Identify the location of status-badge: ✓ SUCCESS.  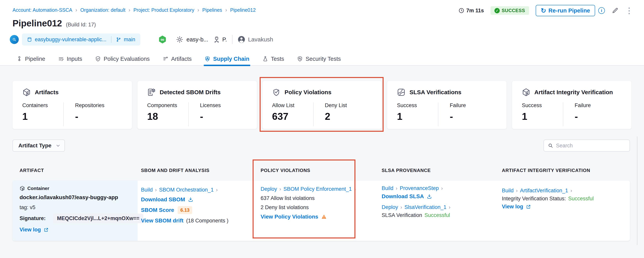
(510, 10).